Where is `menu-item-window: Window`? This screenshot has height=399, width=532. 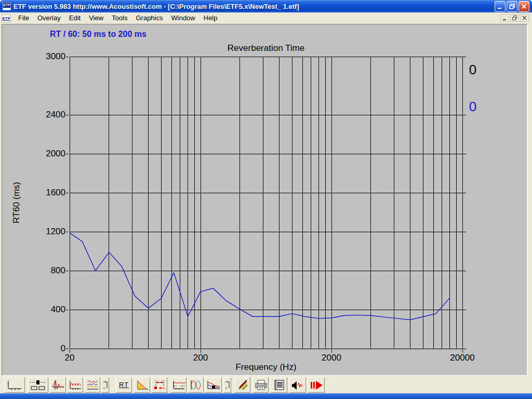 menu-item-window: Window is located at coordinates (183, 18).